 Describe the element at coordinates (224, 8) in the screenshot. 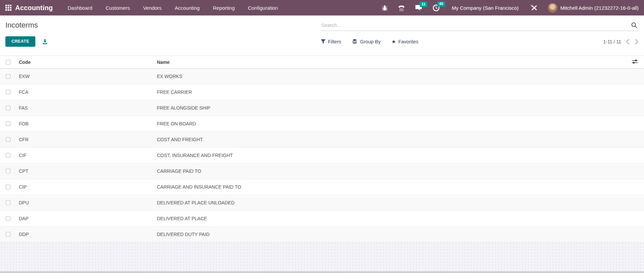

I see `menu-reporting: Reporting` at that location.